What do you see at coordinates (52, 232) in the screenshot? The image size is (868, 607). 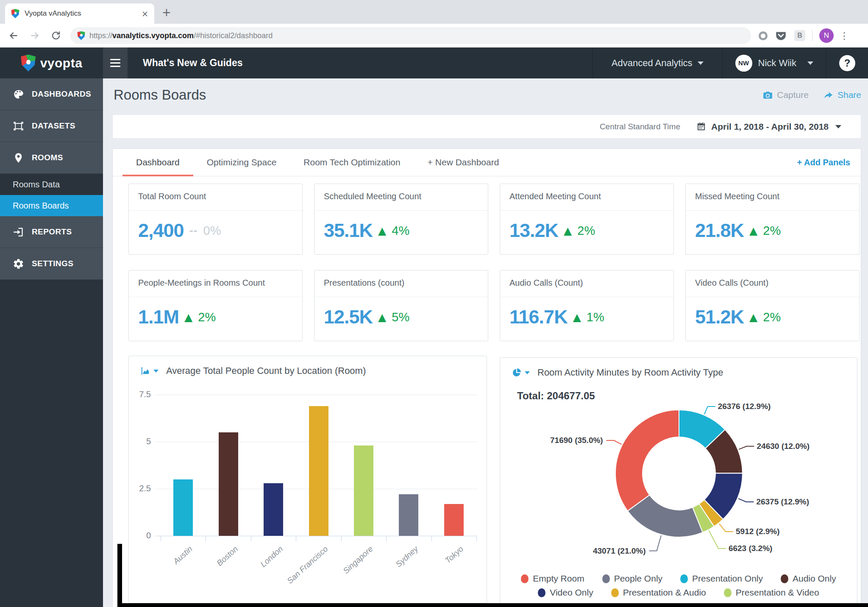 I see `sidebar-item-reports: REPORTS` at bounding box center [52, 232].